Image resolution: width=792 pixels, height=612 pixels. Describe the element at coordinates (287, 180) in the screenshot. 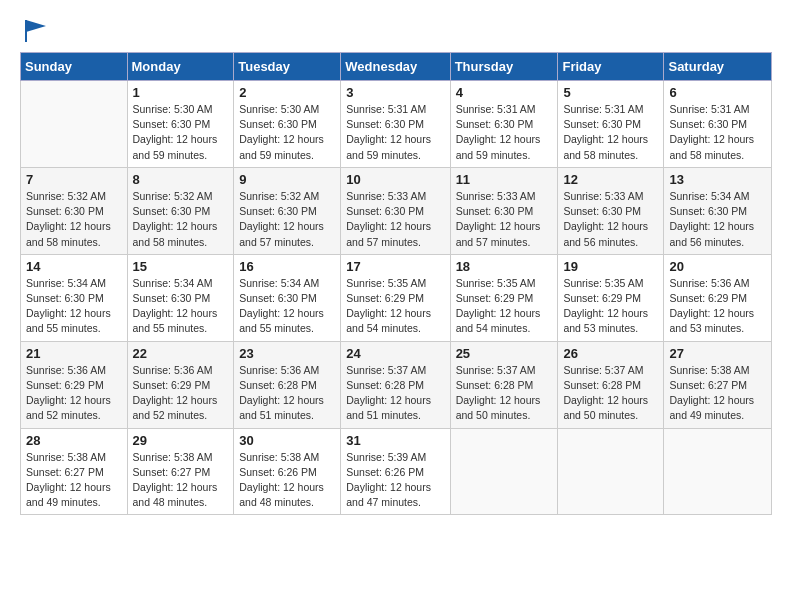

I see `day-number: 9` at that location.